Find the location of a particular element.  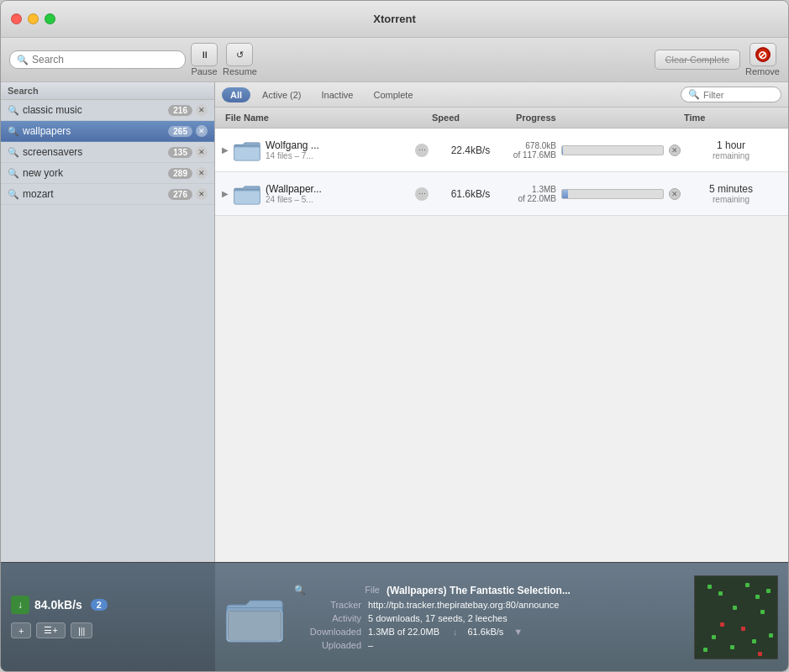

file-value: (Wallpapers) The Fantastic Selection... is located at coordinates (479, 591).